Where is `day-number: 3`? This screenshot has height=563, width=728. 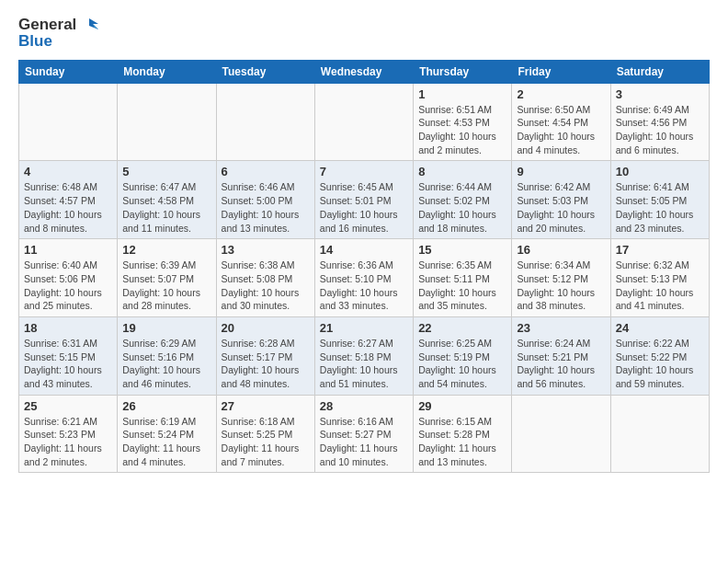 day-number: 3 is located at coordinates (660, 94).